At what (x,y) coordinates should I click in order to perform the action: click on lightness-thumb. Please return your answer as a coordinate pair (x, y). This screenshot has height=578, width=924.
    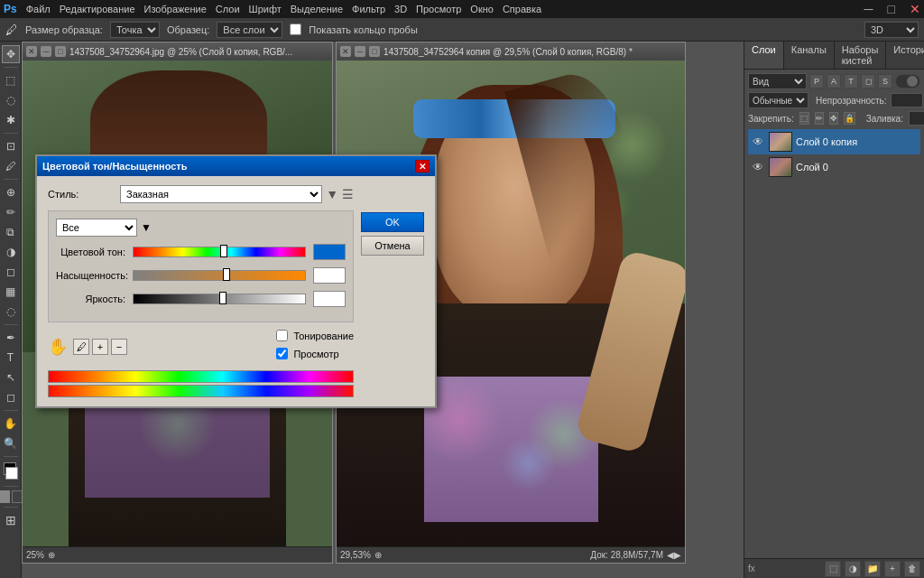
    Looking at the image, I should click on (223, 298).